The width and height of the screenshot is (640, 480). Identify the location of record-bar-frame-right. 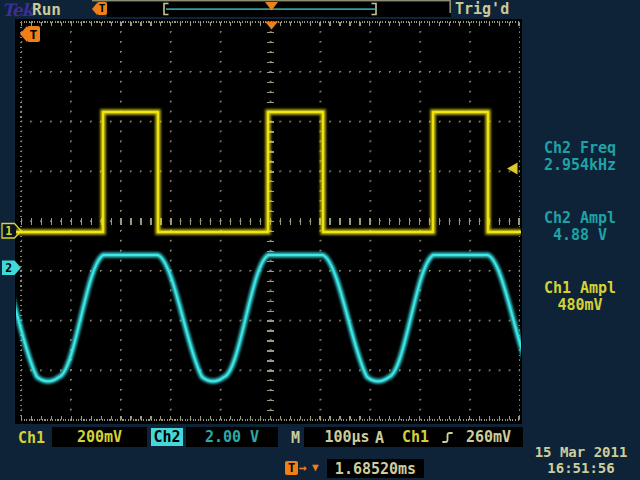
(450, 6).